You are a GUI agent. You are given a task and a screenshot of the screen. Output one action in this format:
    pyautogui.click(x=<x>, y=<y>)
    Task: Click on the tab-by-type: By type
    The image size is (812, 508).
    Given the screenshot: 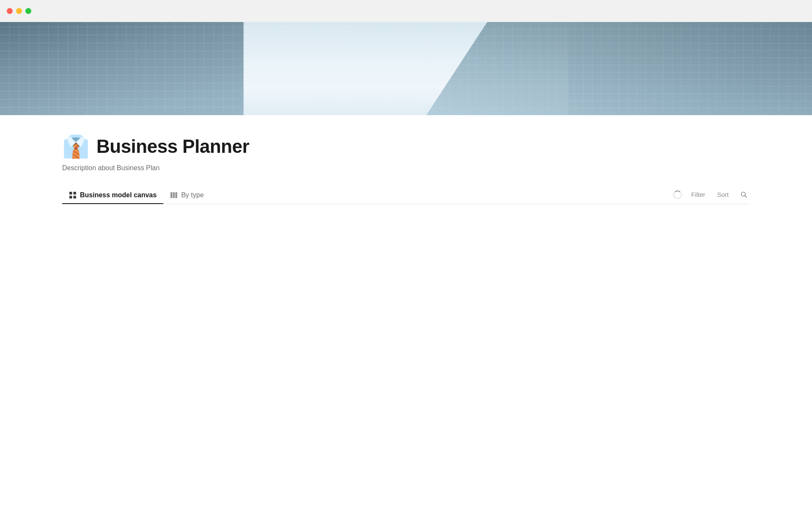 What is the action you would take?
    pyautogui.click(x=187, y=196)
    